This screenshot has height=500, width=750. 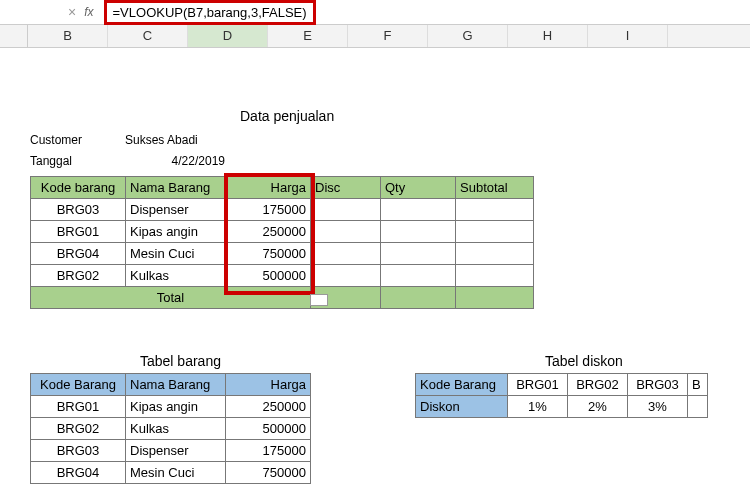 What do you see at coordinates (282, 188) in the screenshot?
I see `sales-header-row: Kode barang Nama Barang Harga Disc Qty S…` at bounding box center [282, 188].